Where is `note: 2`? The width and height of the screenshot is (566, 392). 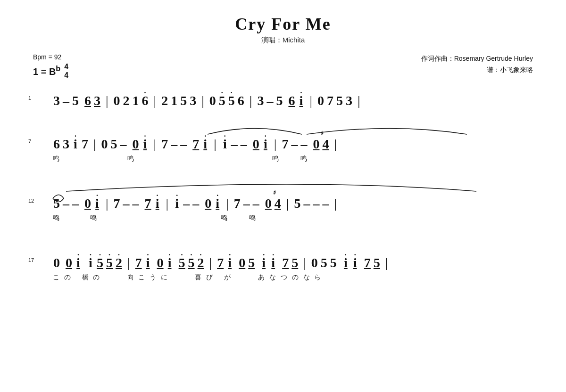
note: 2 is located at coordinates (165, 101).